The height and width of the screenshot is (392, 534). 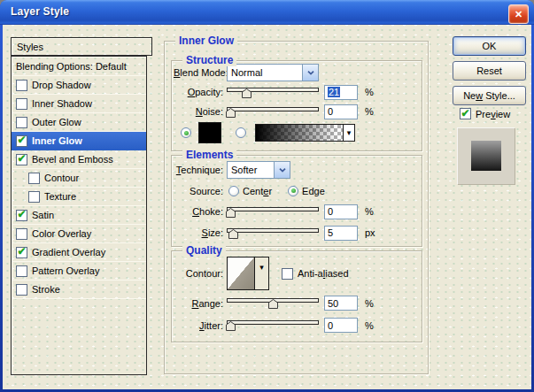 What do you see at coordinates (204, 250) in the screenshot?
I see `quality-title: Quality` at bounding box center [204, 250].